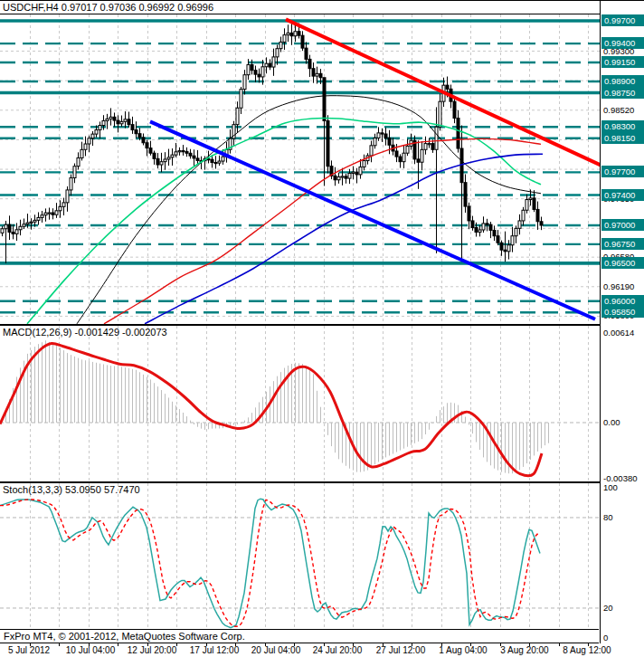  What do you see at coordinates (214, 650) in the screenshot?
I see `time-axis-label: 17 Jul 12:00` at bounding box center [214, 650].